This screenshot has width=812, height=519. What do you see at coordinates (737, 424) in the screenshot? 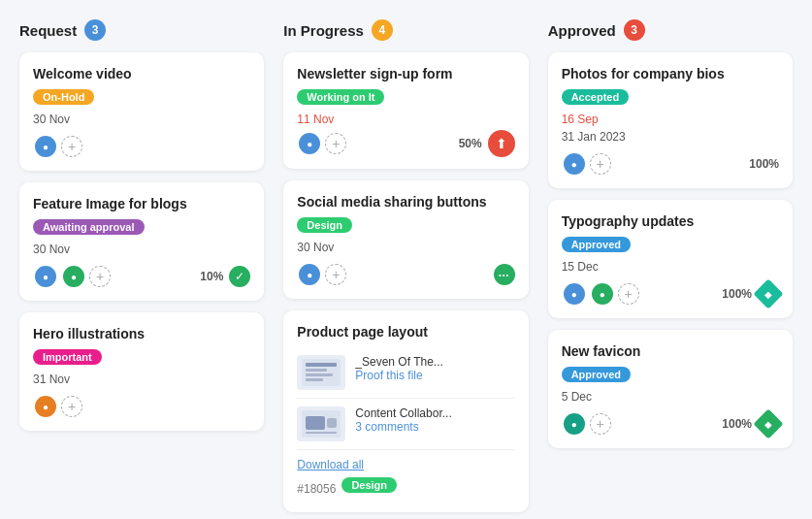
I see `card-percent-new-favicon: 100%` at bounding box center [737, 424].